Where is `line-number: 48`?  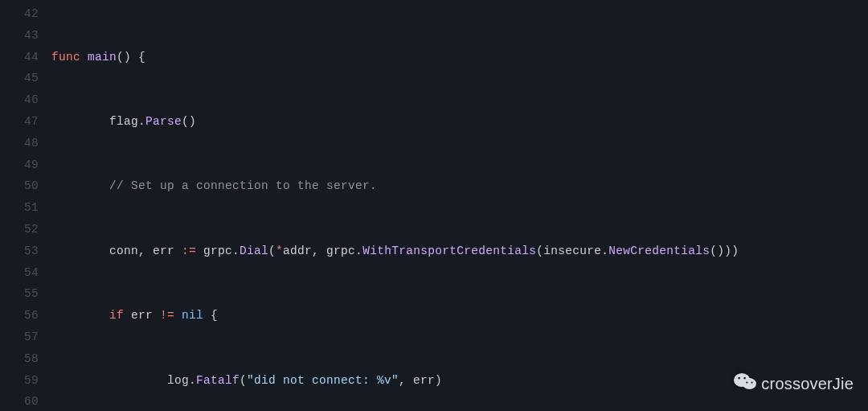 line-number: 48 is located at coordinates (19, 143).